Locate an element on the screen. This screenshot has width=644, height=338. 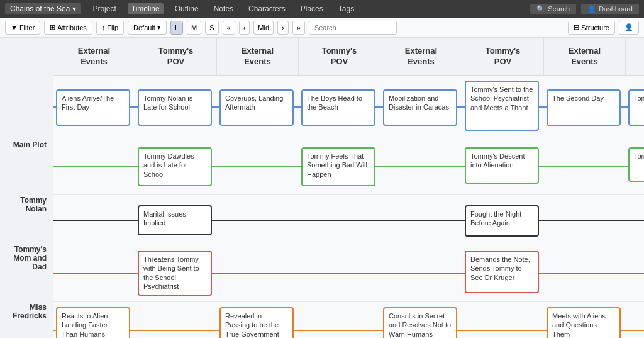
person-icon: 👤 is located at coordinates (592, 9).